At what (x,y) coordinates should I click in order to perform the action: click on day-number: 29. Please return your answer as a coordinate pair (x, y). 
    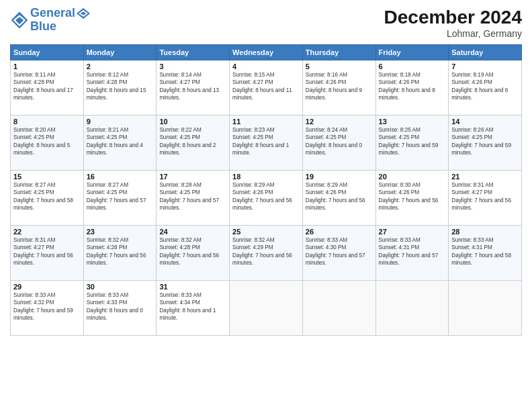
    Looking at the image, I should click on (47, 287).